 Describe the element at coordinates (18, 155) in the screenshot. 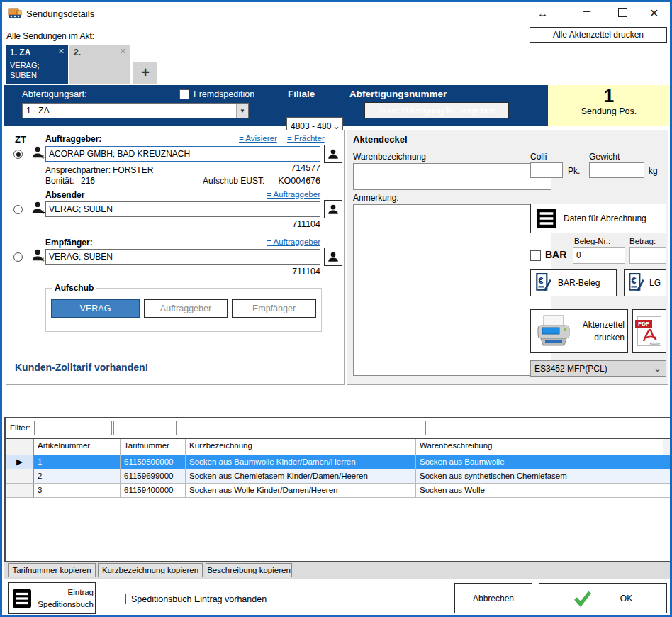

I see `auftraggeber-radio` at that location.